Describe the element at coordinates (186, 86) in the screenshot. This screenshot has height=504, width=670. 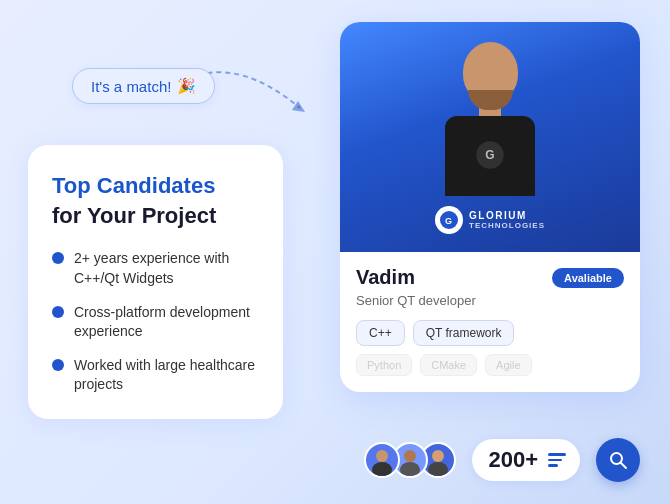
I see `match-badge-emoji: 🎉` at that location.